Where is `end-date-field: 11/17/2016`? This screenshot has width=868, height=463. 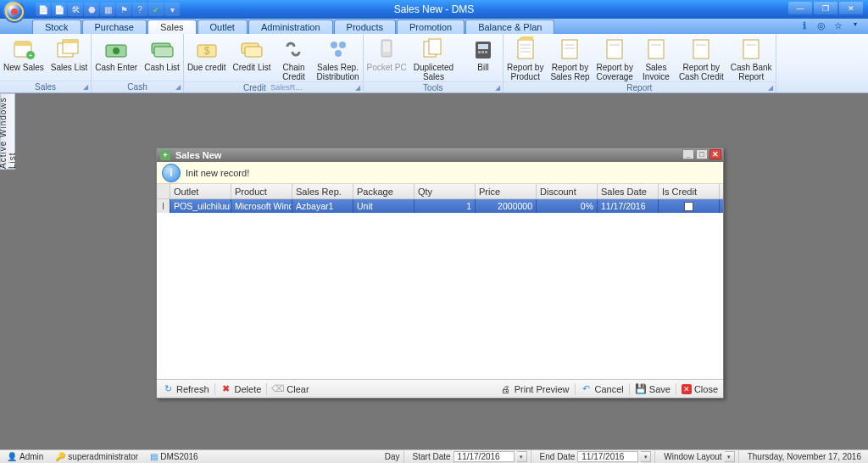
end-date-field: 11/17/2016 is located at coordinates (608, 456).